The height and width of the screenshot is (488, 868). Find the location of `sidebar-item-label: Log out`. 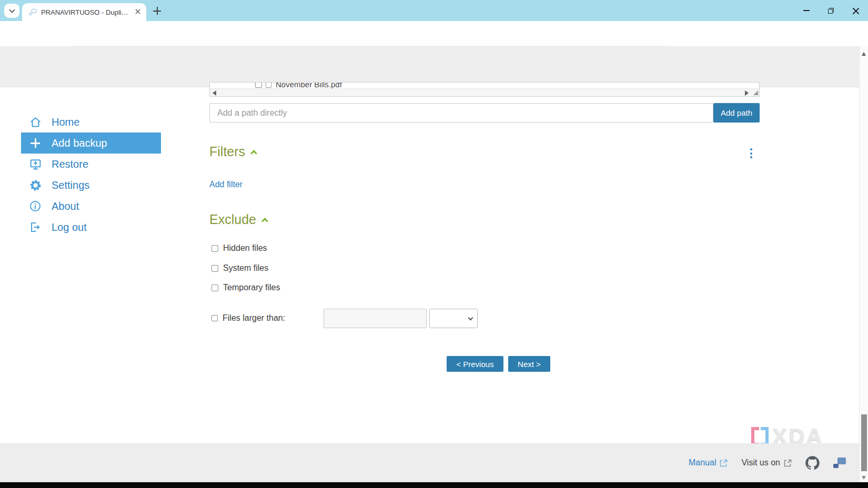

sidebar-item-label: Log out is located at coordinates (69, 227).